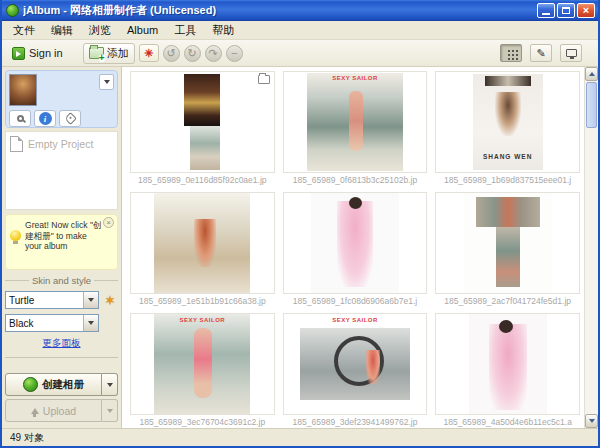 The image size is (600, 448). What do you see at coordinates (508, 422) in the screenshot?
I see `thumbnail-filename: 185_65989_4a50d4e6b11ec5c1.a` at bounding box center [508, 422].